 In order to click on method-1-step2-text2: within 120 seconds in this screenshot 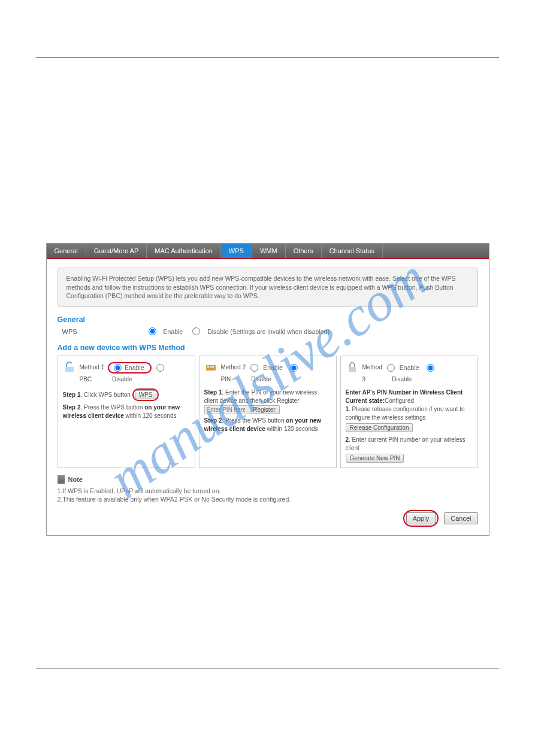, I will do `click(150, 415)`.